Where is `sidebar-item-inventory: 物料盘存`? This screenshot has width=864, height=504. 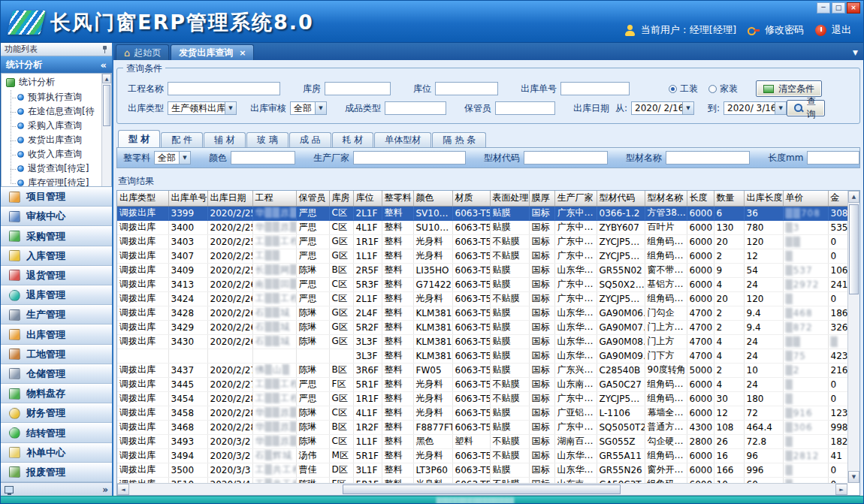 sidebar-item-inventory: 物料盘存 is located at coordinates (56, 394).